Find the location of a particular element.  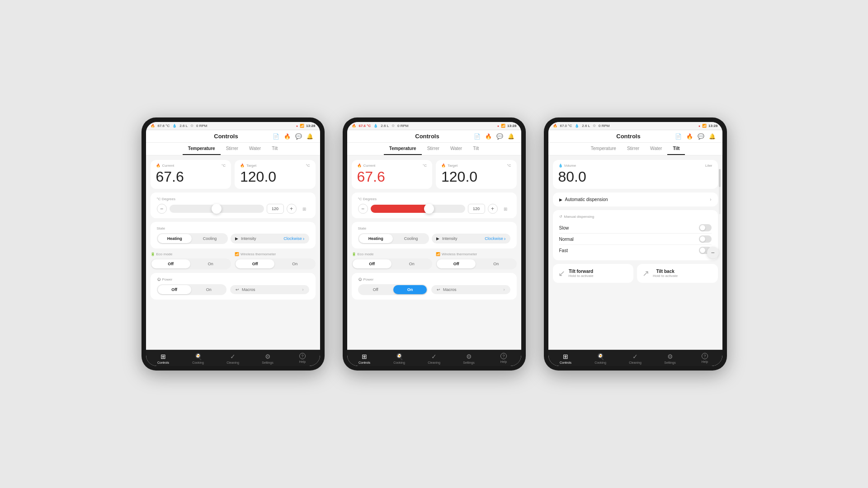

doc-icon-2: 📄 is located at coordinates (477, 136).